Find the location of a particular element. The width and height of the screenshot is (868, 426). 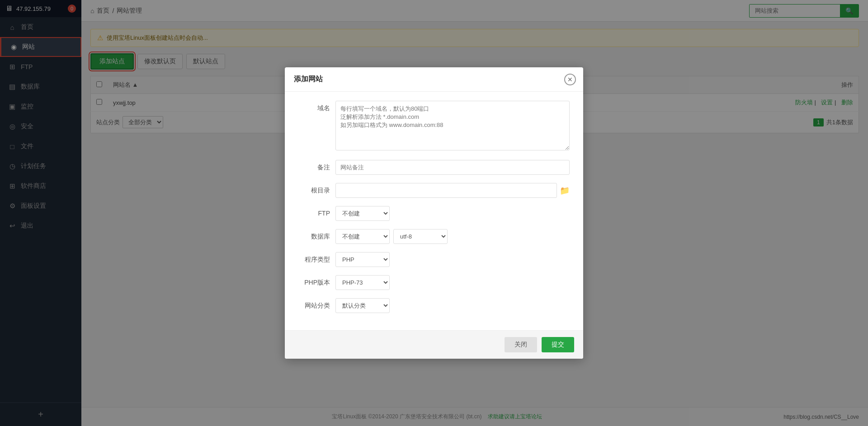

database-select: 不创建 is located at coordinates (363, 237).